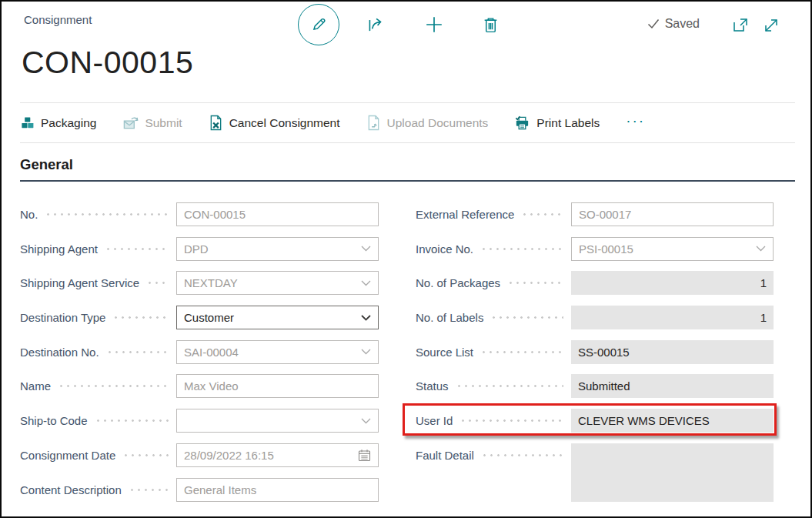 The height and width of the screenshot is (518, 812). What do you see at coordinates (434, 25) in the screenshot?
I see `new-button` at bounding box center [434, 25].